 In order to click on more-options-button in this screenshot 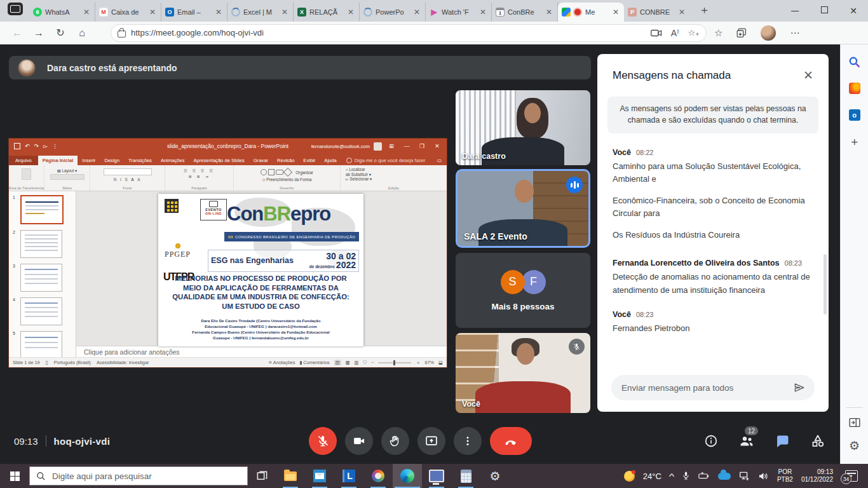, I will do `click(468, 441)`.